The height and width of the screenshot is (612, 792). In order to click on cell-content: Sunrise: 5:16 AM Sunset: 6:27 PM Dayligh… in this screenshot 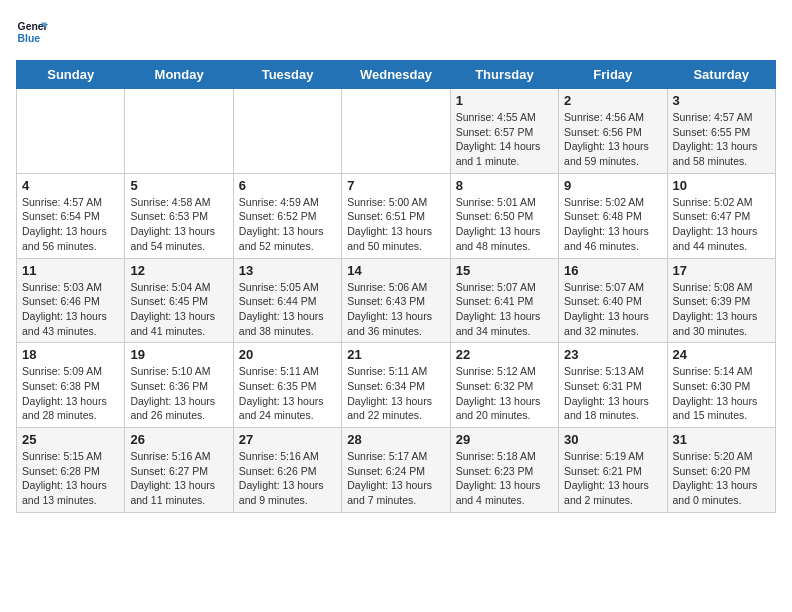, I will do `click(178, 478)`.